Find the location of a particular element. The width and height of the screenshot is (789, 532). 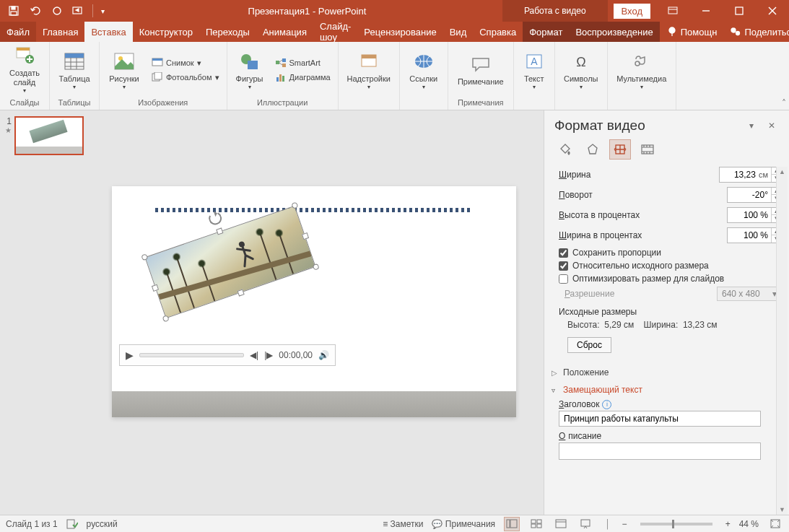

redo-icon is located at coordinates (57, 11).